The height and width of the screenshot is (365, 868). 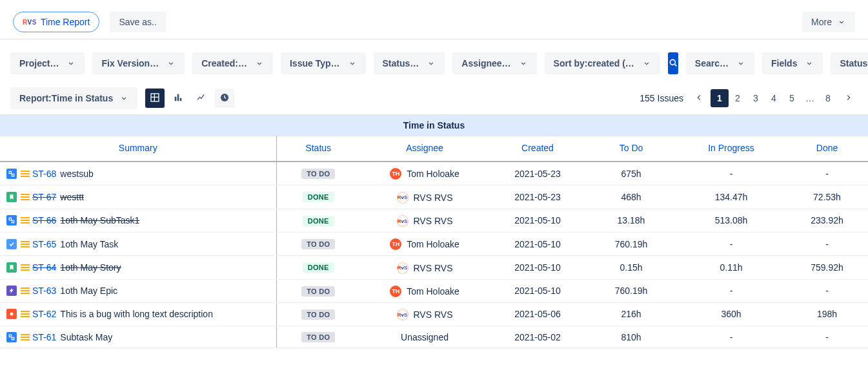 I want to click on pager-page-8: 8, so click(x=828, y=98).